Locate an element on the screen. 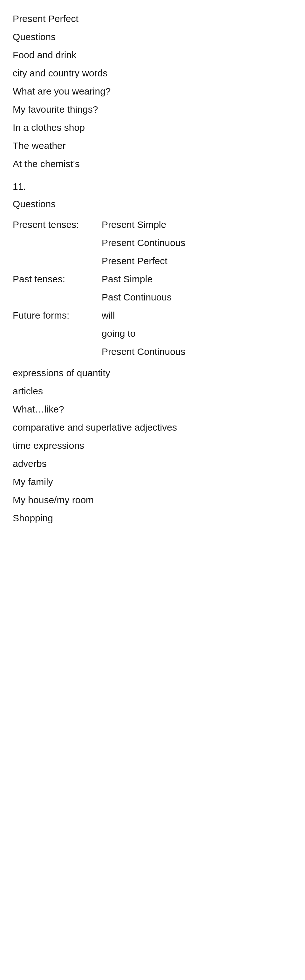 This screenshot has width=305, height=980. tense-row: Future forms:will is located at coordinates (153, 315).